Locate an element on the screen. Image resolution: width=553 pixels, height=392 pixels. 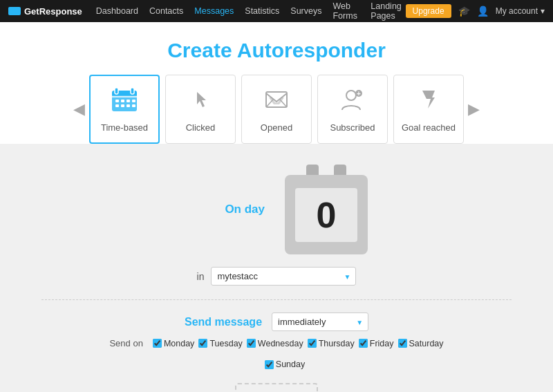
time-based-label: Time-based is located at coordinates (124, 127).